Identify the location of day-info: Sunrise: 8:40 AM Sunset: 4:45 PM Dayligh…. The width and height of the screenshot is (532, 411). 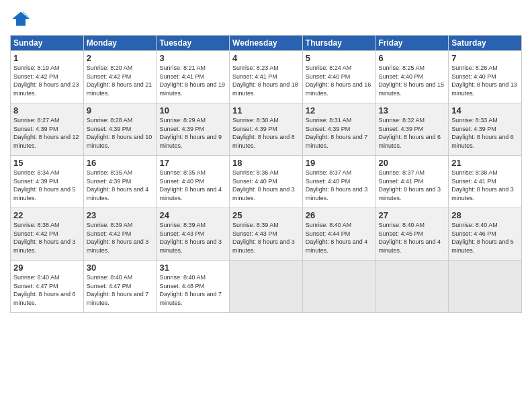
(412, 238).